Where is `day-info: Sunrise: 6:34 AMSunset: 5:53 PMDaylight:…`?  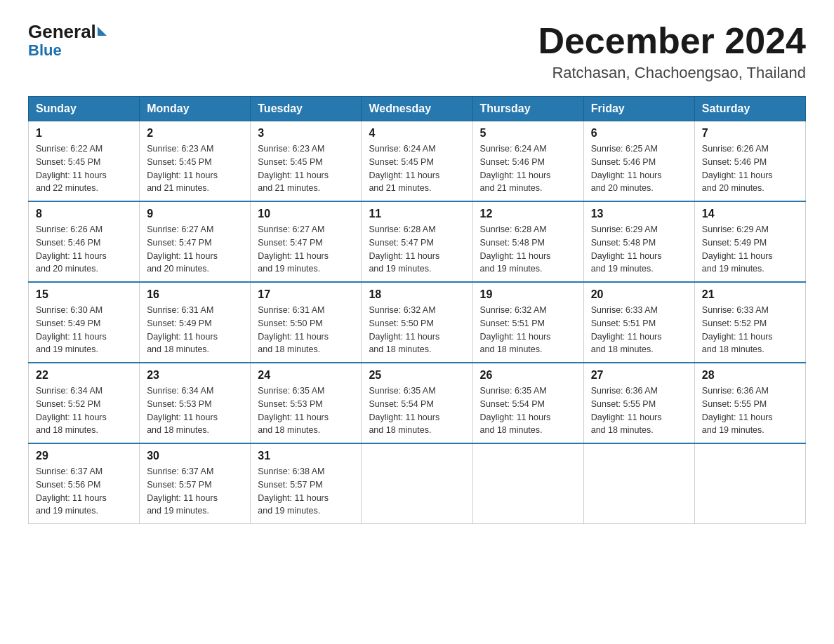
day-info: Sunrise: 6:34 AMSunset: 5:53 PMDaylight:… is located at coordinates (195, 411).